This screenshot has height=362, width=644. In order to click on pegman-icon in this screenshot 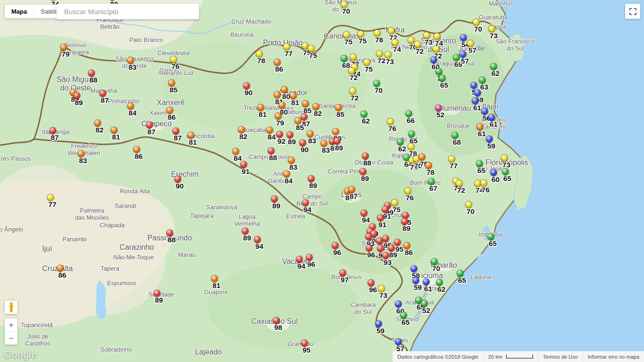, I will do `click(11, 307)`.